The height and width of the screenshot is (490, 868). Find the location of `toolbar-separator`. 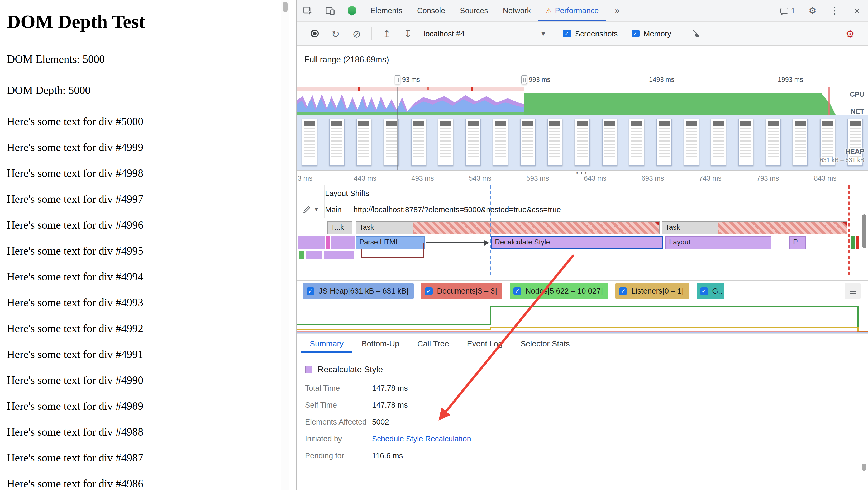

toolbar-separator is located at coordinates (372, 34).